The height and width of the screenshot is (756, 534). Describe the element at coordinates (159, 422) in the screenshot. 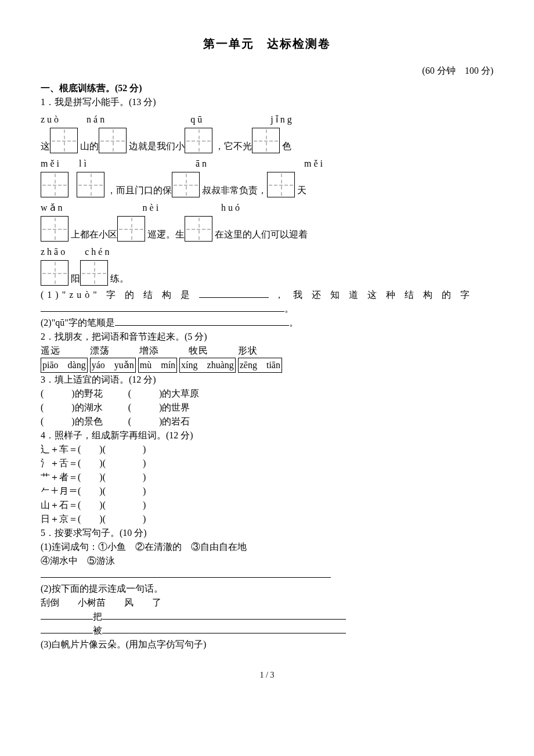

I see `fill-item: ( )的岩石` at that location.